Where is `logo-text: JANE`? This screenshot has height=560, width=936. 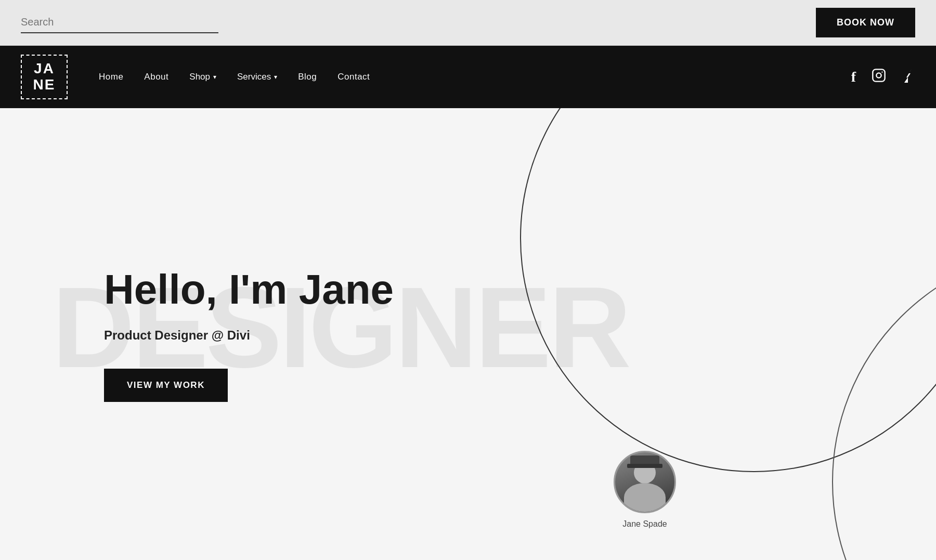 logo-text: JANE is located at coordinates (45, 76).